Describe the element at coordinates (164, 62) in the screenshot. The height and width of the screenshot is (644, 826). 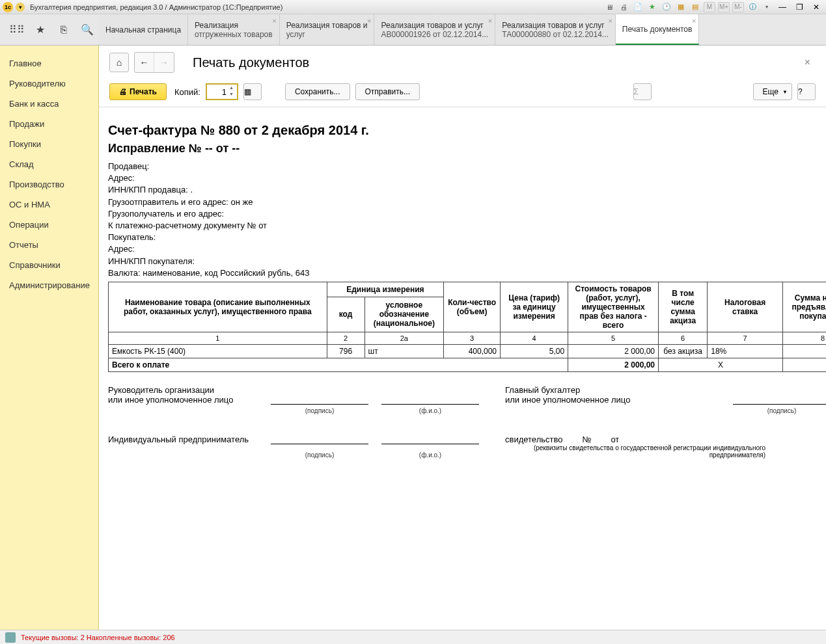
I see `forward-button: →` at that location.